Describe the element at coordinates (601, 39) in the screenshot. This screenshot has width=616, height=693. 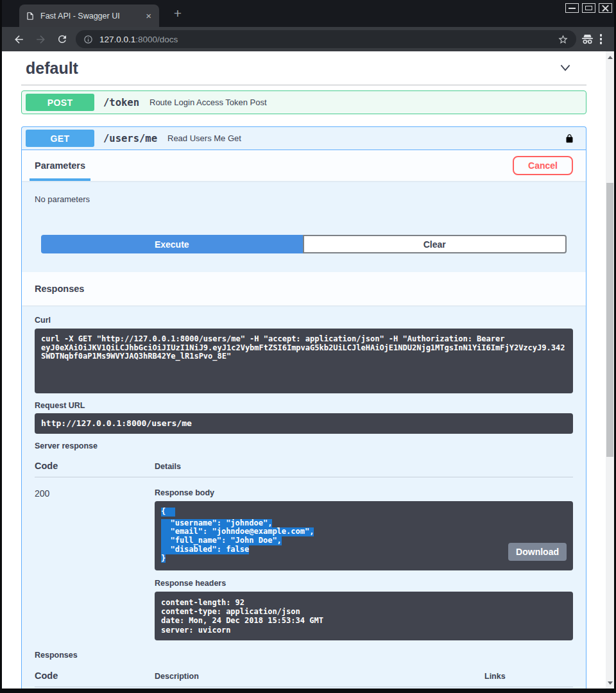
I see `kebab-menu-icon` at that location.